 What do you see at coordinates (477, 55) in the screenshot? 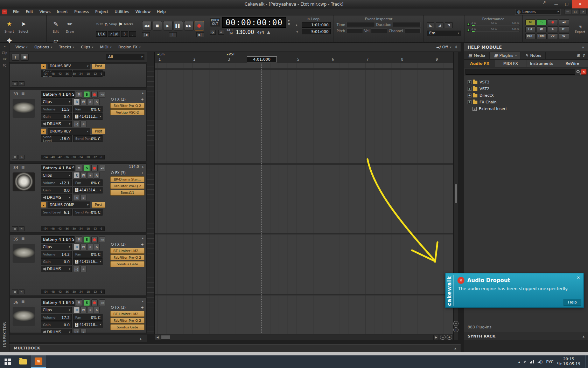
I see `tab-media: ▤Media` at bounding box center [477, 55].